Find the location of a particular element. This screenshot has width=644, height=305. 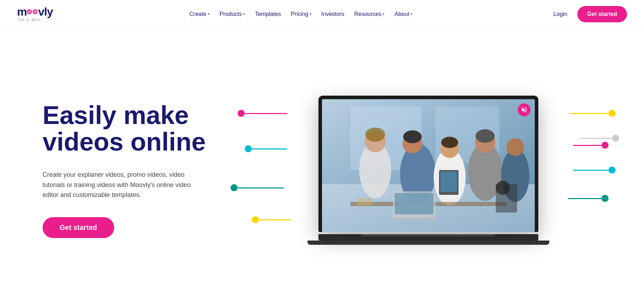

dot-right-teal is located at coordinates (605, 198).